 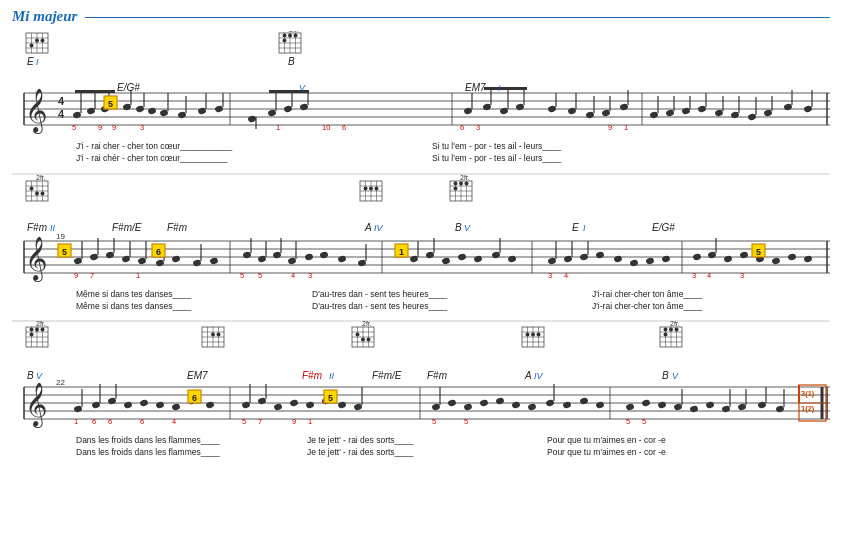 What do you see at coordinates (292, 62) in the screenshot?
I see `chord-B-label: B` at bounding box center [292, 62].